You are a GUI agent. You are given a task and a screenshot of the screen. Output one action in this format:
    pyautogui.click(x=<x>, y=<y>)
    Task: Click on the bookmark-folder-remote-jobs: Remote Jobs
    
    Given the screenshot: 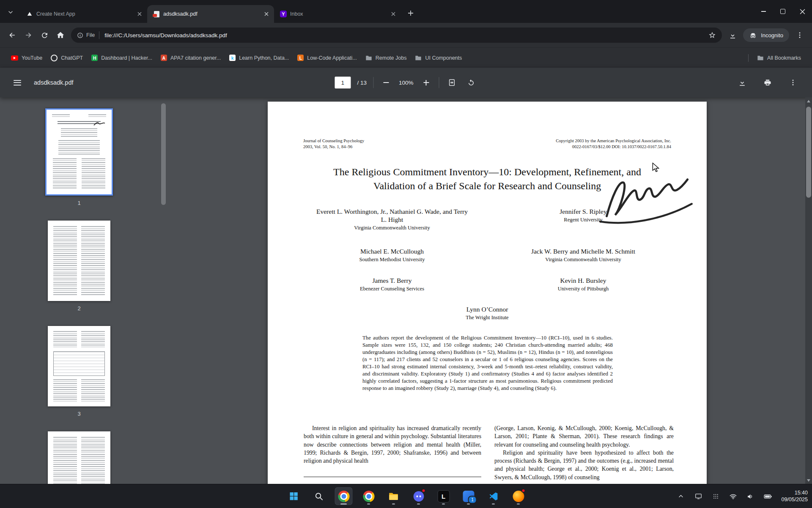 What is the action you would take?
    pyautogui.click(x=386, y=58)
    